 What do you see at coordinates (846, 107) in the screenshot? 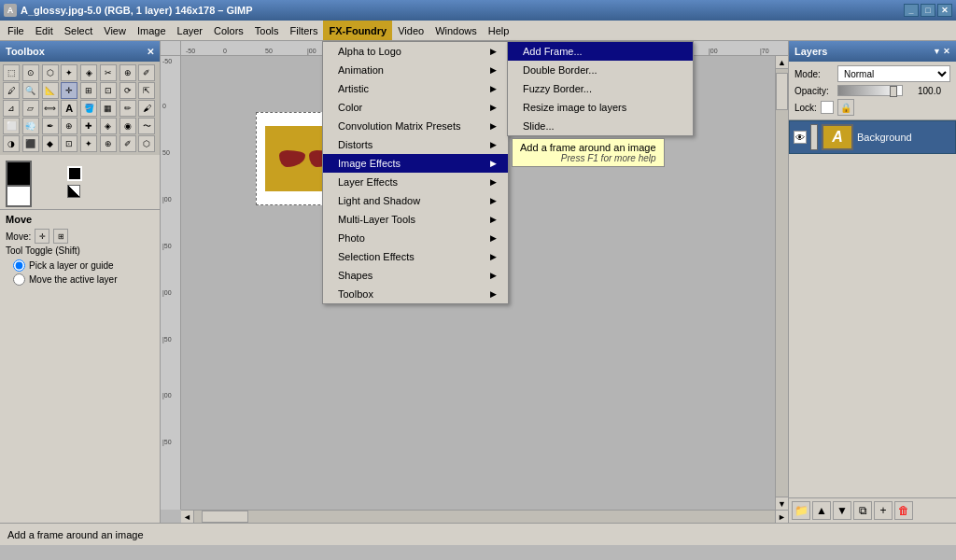
I see `lock-icon: 🔒` at bounding box center [846, 107].